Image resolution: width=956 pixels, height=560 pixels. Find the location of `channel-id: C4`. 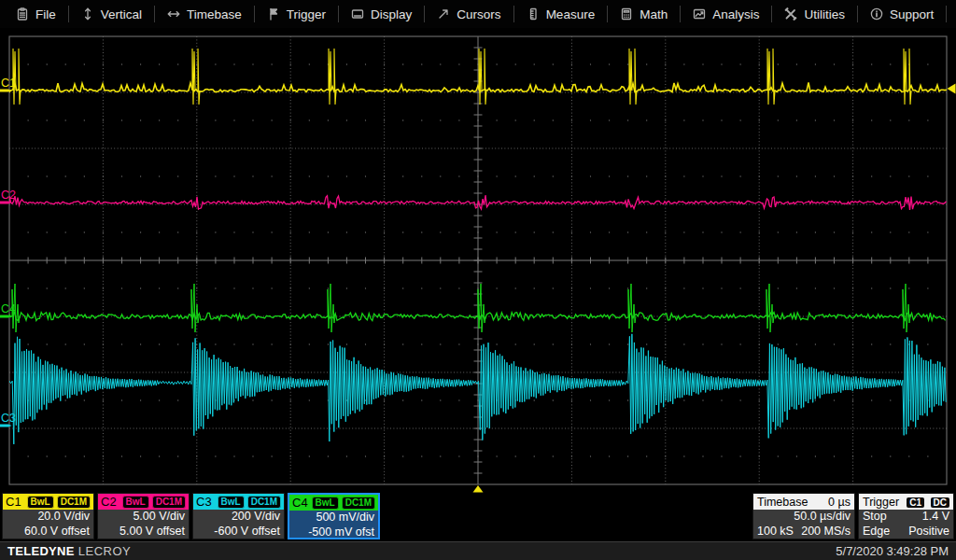

channel-id: C4 is located at coordinates (301, 502).